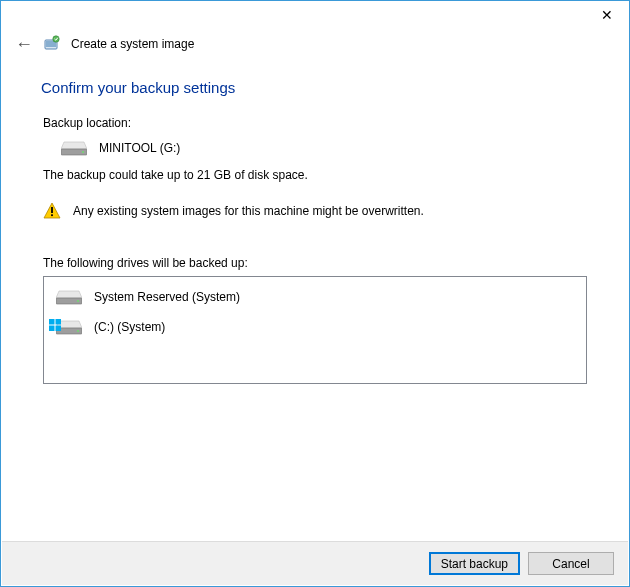  Describe the element at coordinates (315, 300) in the screenshot. I see `list-item: System Reserved (System)` at that location.